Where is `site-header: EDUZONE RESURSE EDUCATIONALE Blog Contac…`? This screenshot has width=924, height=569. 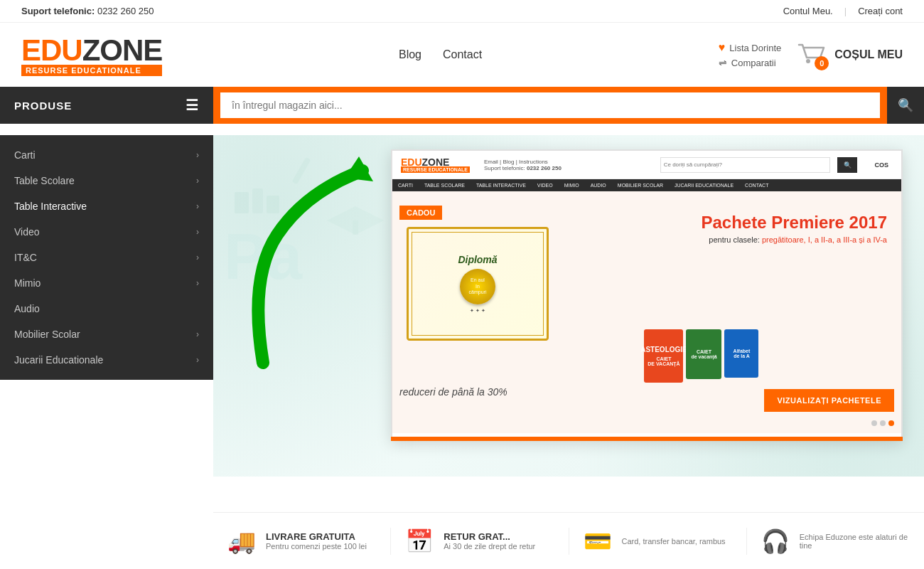
site-header: EDUZONE RESURSE EDUCATIONALE Blog Contac… is located at coordinates (462, 55).